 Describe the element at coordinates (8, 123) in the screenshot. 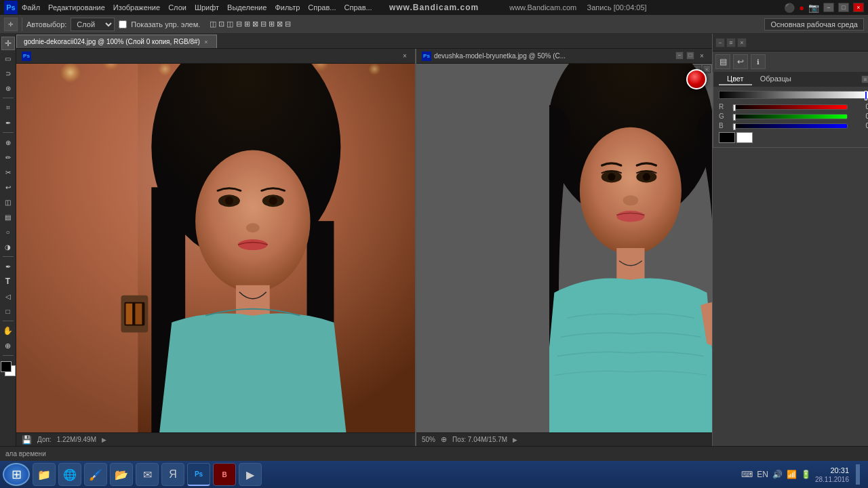

I see `eyedropper-tool: ✒` at that location.